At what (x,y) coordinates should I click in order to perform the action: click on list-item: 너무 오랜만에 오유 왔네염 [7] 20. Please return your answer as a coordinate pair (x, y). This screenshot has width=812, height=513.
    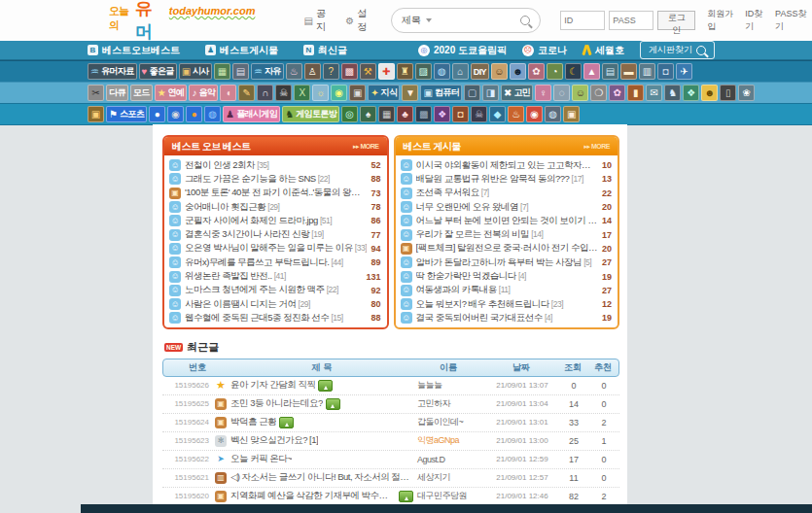
    Looking at the image, I should click on (507, 207).